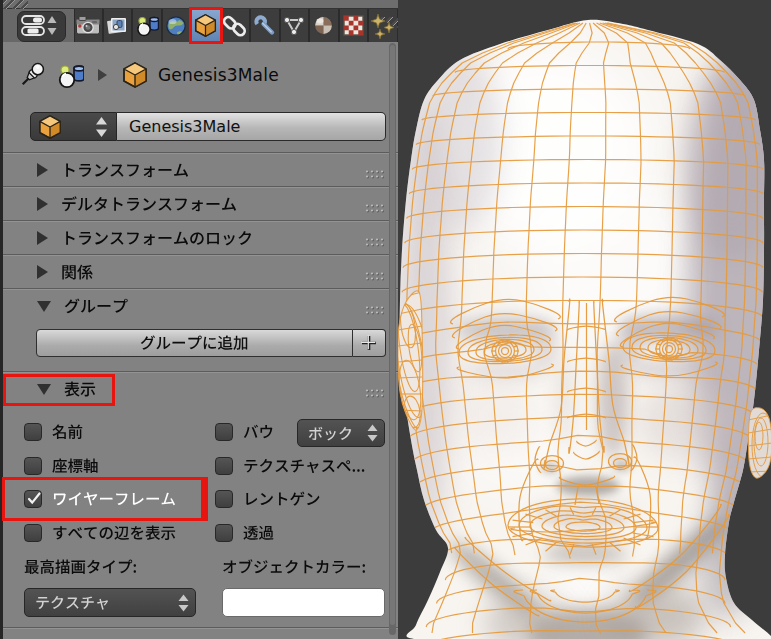 This screenshot has height=639, width=771. What do you see at coordinates (355, 26) in the screenshot?
I see `tab-texture` at bounding box center [355, 26].